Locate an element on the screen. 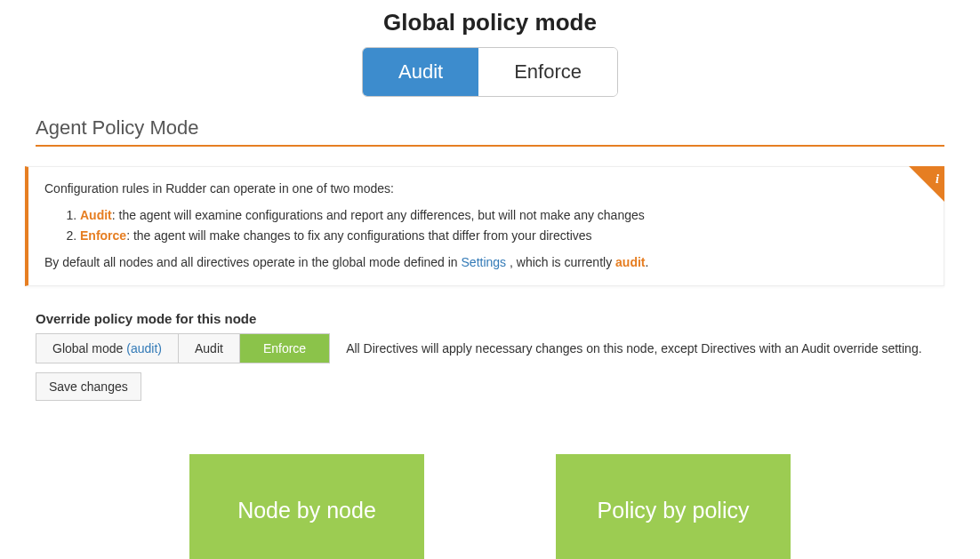 This screenshot has width=980, height=559. override-enforce-button: Enforce is located at coordinates (285, 348).